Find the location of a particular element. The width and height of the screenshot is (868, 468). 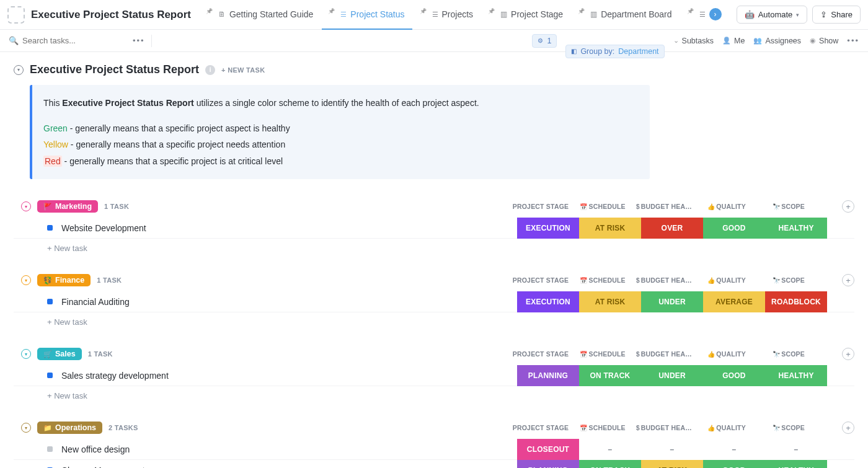

task-name: Financial Auditing is located at coordinates (289, 302).